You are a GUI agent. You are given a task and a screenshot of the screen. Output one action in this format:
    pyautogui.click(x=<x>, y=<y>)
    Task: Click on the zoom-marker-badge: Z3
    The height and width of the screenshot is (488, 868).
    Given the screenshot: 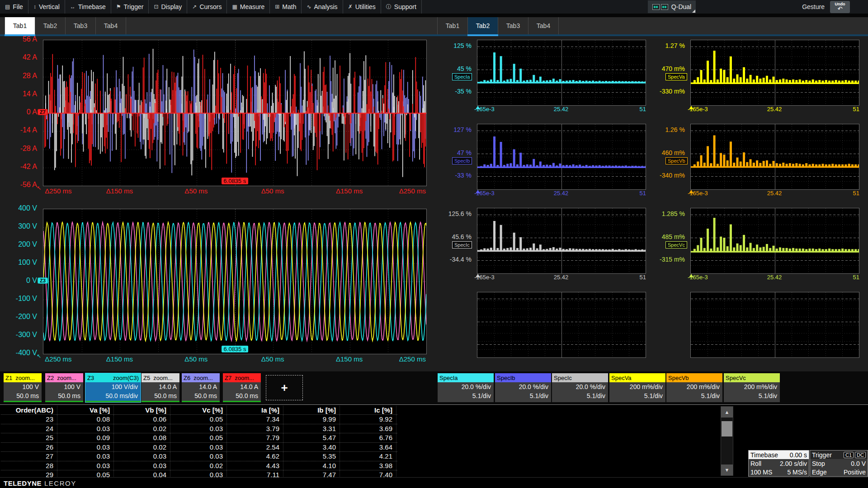 What is the action you would take?
    pyautogui.click(x=42, y=281)
    